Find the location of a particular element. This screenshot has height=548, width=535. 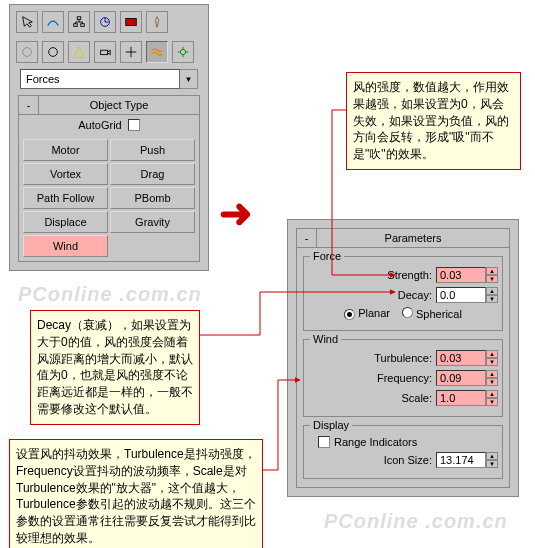

frequency-value: 0.09 is located at coordinates (461, 378).